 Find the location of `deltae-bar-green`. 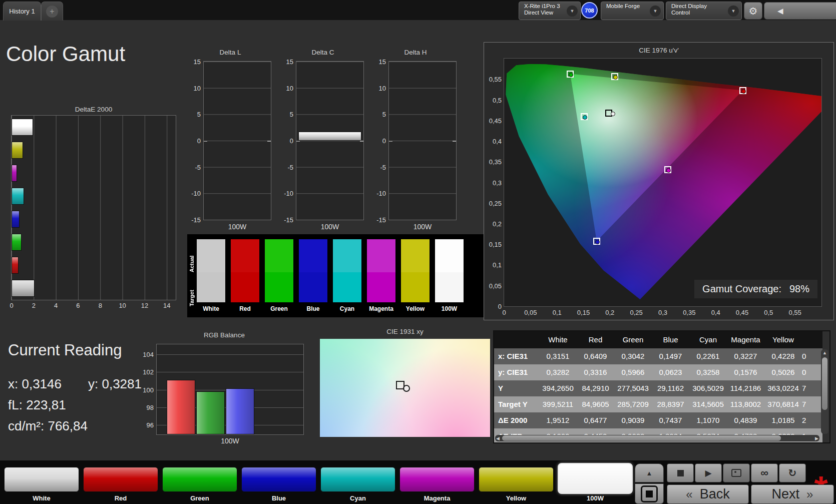

deltae-bar-green is located at coordinates (17, 242).